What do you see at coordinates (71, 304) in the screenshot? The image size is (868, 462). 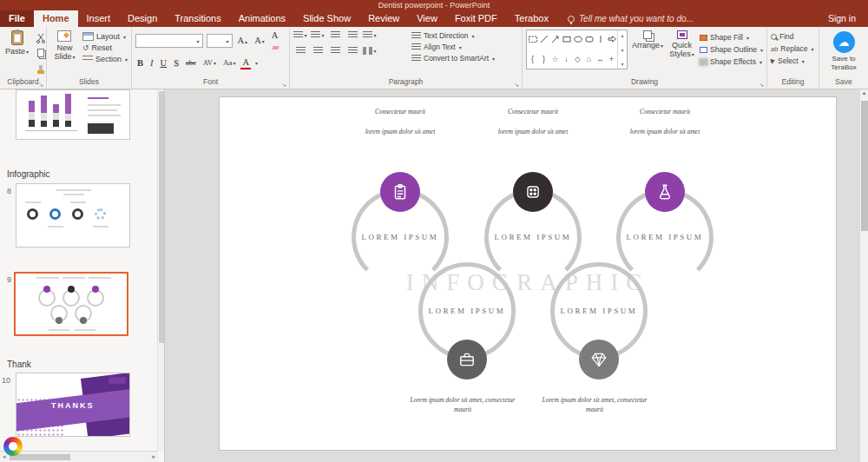 I see `thumbnail-slide-9-selected` at bounding box center [71, 304].